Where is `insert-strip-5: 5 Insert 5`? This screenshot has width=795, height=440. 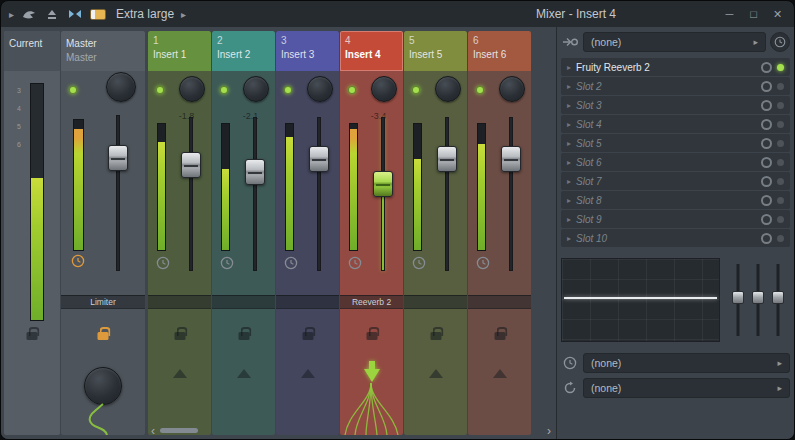
insert-strip-5: 5 Insert 5 is located at coordinates (436, 233).